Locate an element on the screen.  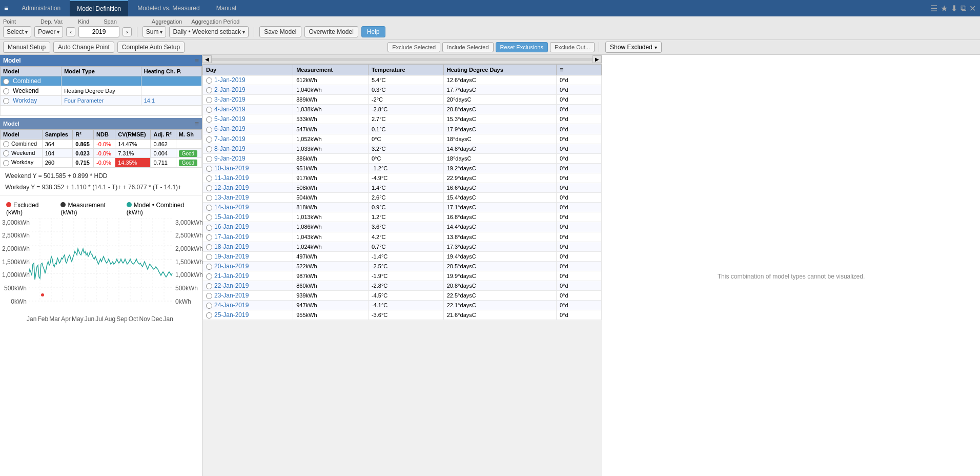
stats-table-row: Workday 260 0.715 -0.0% 14.35% 0.711 Goo… is located at coordinates (101, 163).